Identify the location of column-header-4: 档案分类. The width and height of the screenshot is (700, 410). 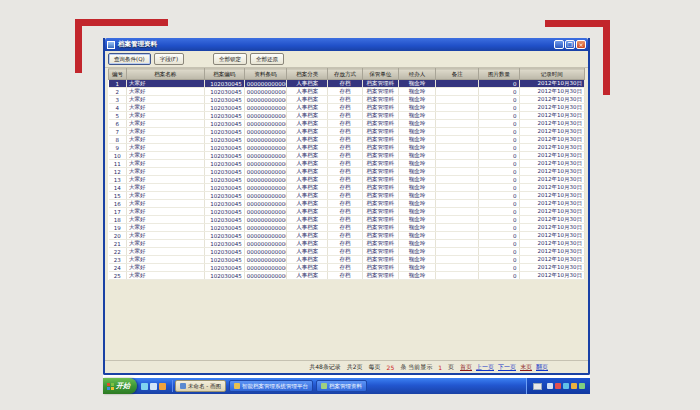
(308, 74).